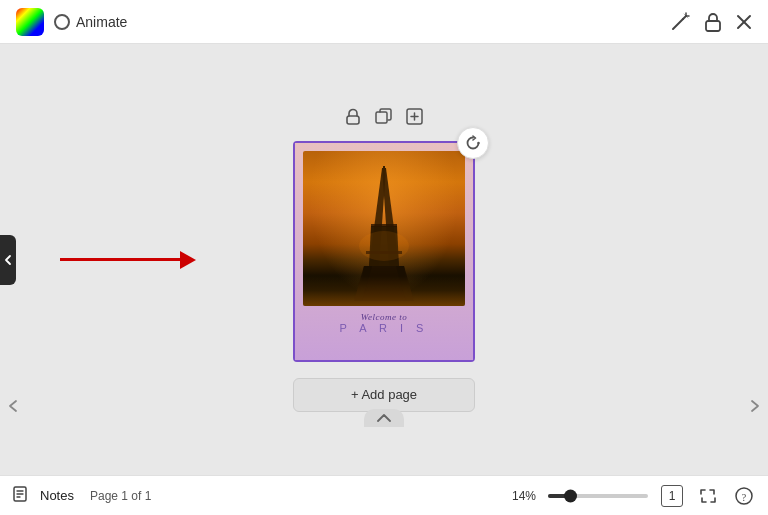 The image size is (768, 515). What do you see at coordinates (384, 260) in the screenshot?
I see `canvas-content: Welcome to P A R I S + Add page` at bounding box center [384, 260].